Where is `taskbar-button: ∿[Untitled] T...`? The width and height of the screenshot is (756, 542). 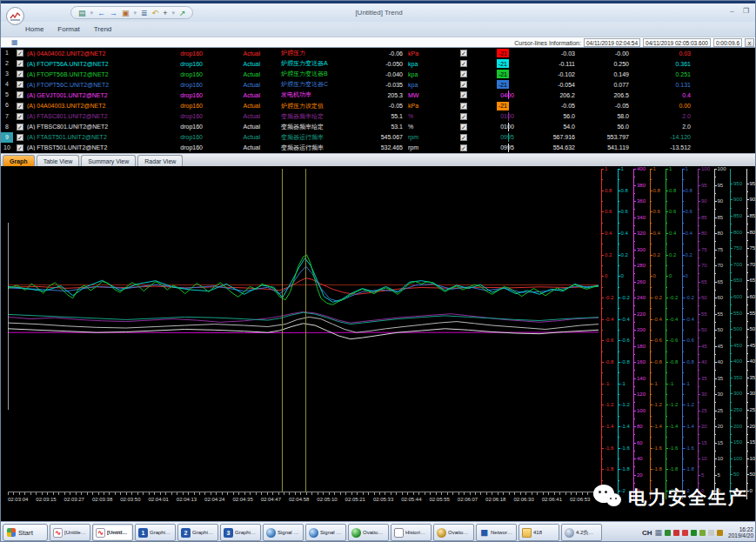
taskbar-button: ∿[Untitled] T... is located at coordinates (113, 532).